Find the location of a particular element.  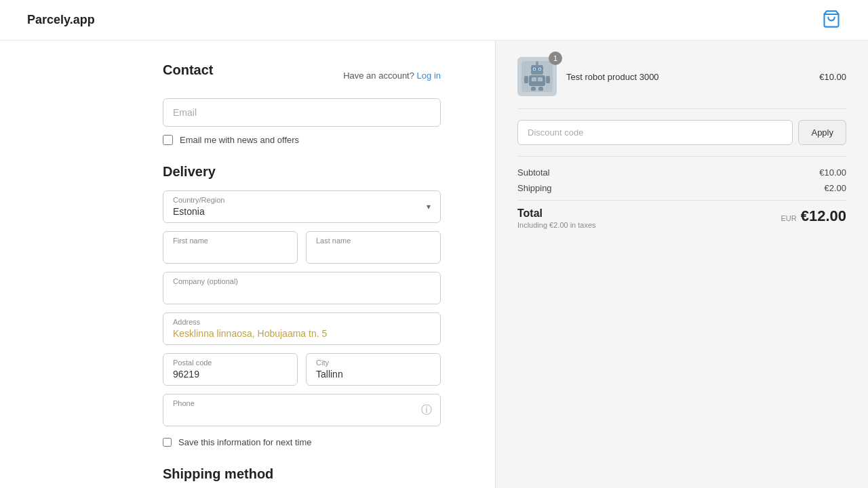

newsletter-label: Email me with news and offers is located at coordinates (239, 140).